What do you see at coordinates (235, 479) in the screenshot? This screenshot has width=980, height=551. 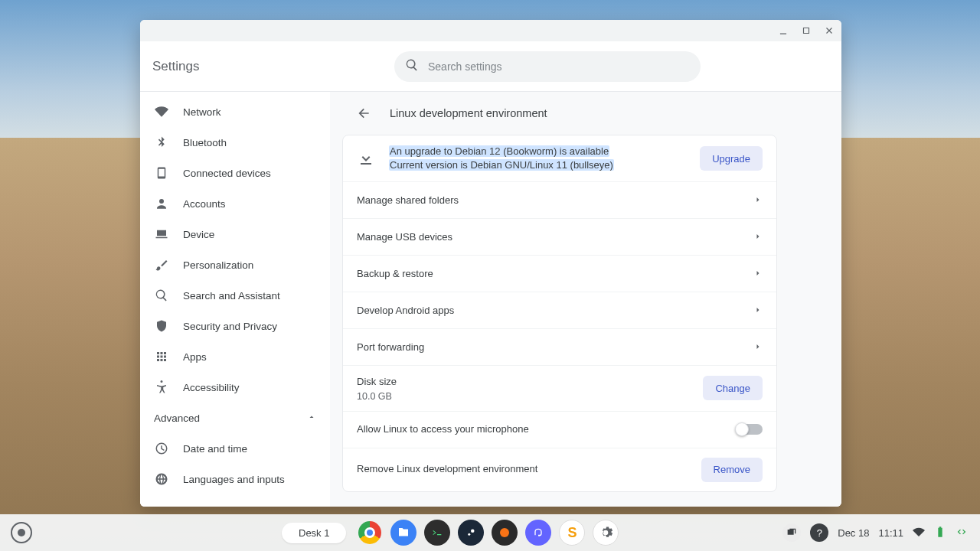 I see `sidebar-item-languages: Languages and inputs` at bounding box center [235, 479].